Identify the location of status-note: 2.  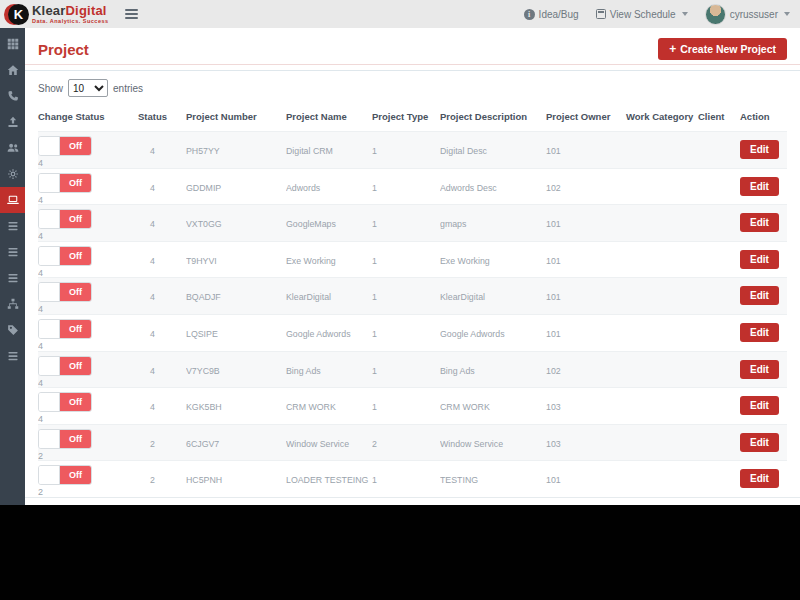
(88, 492).